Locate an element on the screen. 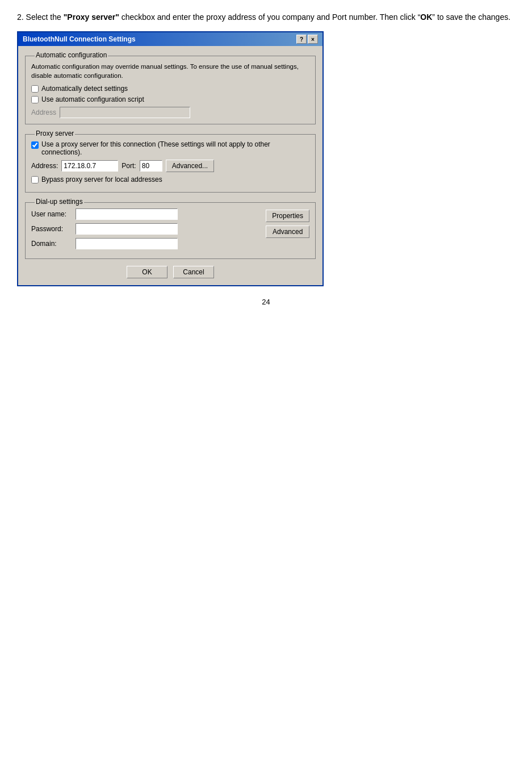 This screenshot has width=532, height=764. dialup-legend: Dial-up settings is located at coordinates (59, 202).